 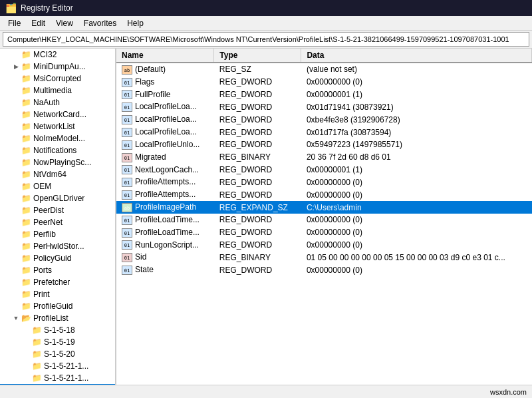 I want to click on sidebar-label: MiniDumpAu..., so click(x=60, y=67).